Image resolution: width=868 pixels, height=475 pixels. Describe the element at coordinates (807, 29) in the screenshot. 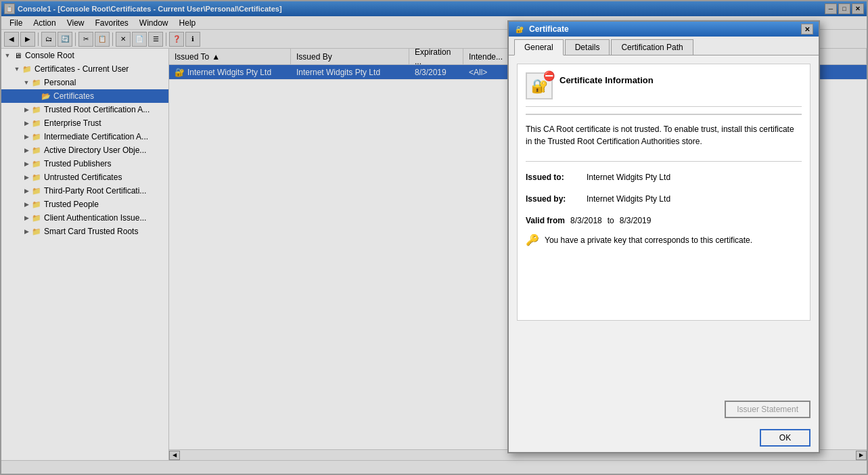

I see `dialog-close-button: ✕` at that location.